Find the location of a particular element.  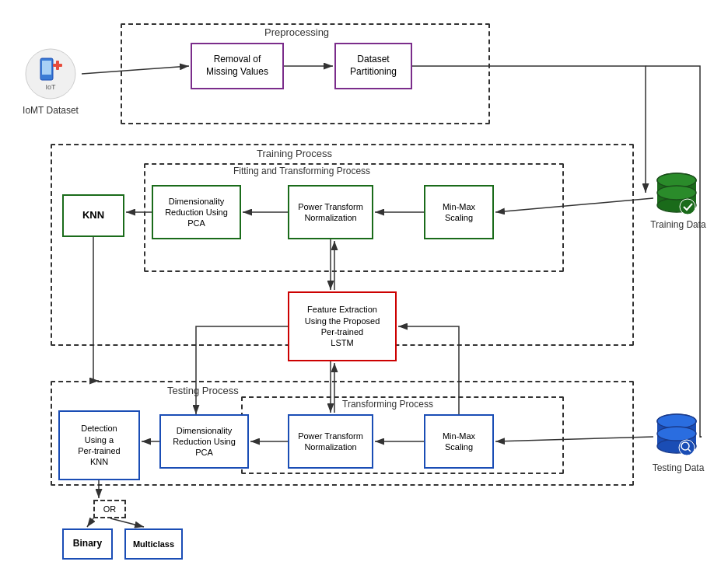

minmax-train-label: Min-Max Scaling is located at coordinates (459, 213).